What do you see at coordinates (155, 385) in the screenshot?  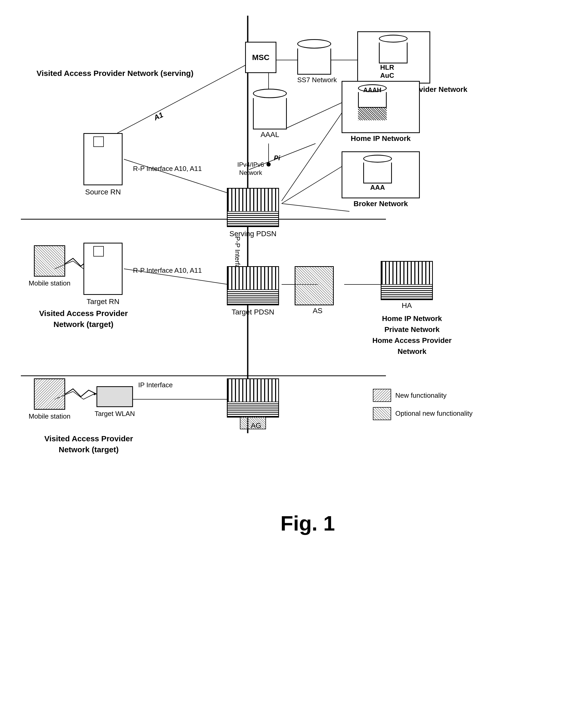 I see `ip-interface-label: IP Interface` at bounding box center [155, 385].